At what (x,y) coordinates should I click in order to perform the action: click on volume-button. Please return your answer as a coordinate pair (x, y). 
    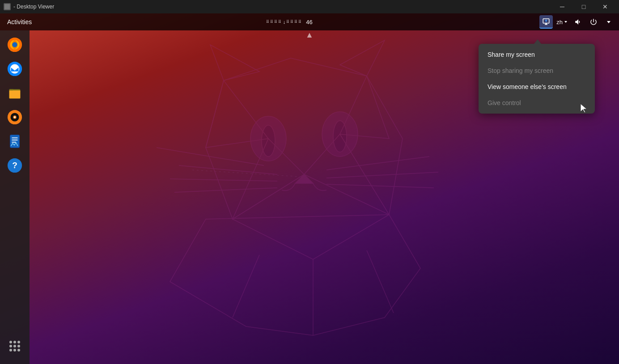
    Looking at the image, I should click on (578, 22).